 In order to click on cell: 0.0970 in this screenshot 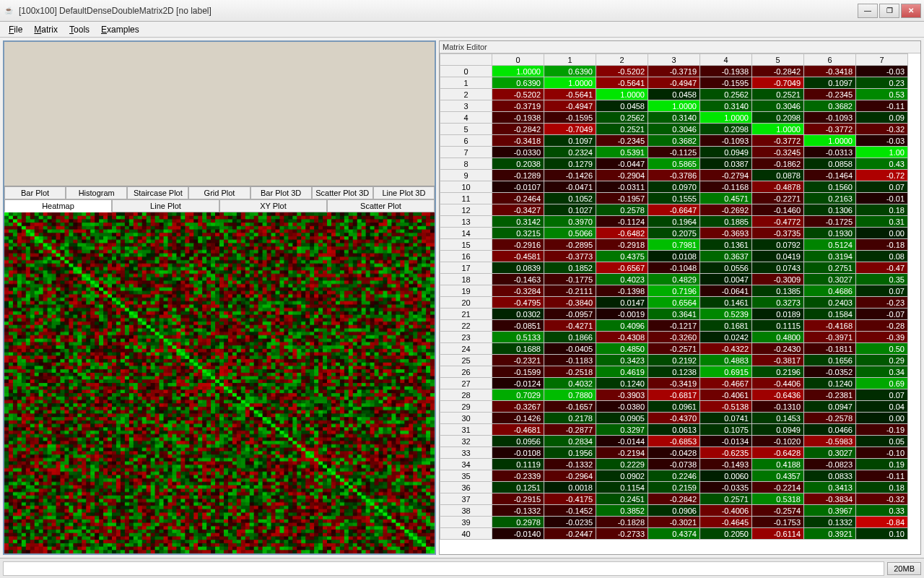, I will do `click(674, 187)`.